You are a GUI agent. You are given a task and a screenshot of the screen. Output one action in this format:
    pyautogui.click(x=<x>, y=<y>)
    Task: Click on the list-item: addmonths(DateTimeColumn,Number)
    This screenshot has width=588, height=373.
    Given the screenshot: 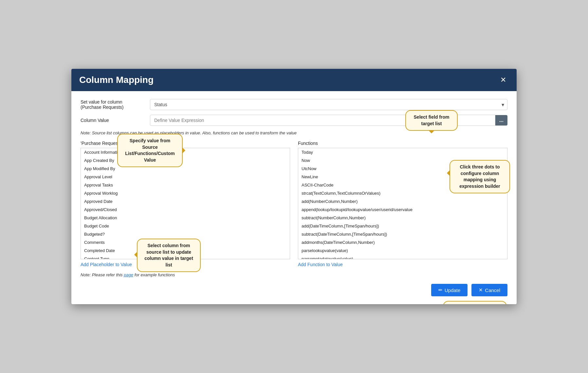 What is the action you would take?
    pyautogui.click(x=403, y=243)
    